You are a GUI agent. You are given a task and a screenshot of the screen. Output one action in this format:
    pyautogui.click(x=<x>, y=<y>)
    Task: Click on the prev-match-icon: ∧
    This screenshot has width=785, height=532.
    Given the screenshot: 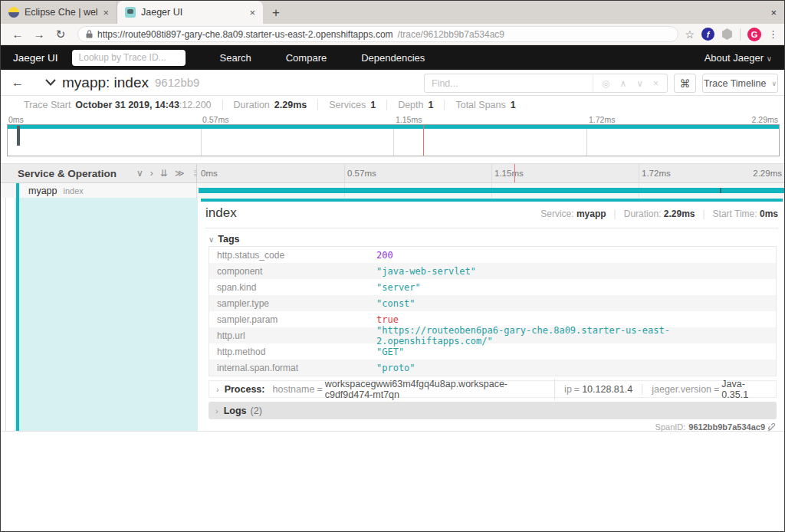 What is the action you would take?
    pyautogui.click(x=622, y=84)
    